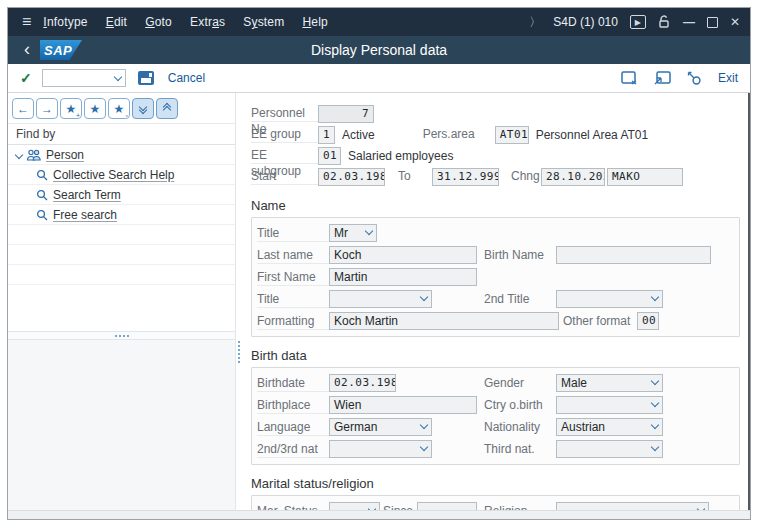 The height and width of the screenshot is (530, 758). I want to click on first-name-field: Martin, so click(403, 277).